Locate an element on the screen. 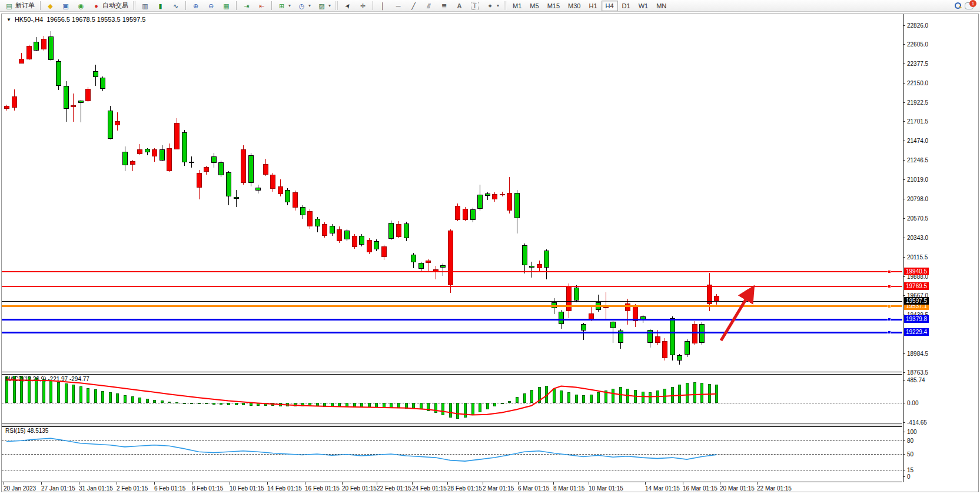  time-axis-label: 2 Mar 01:15 is located at coordinates (498, 488).